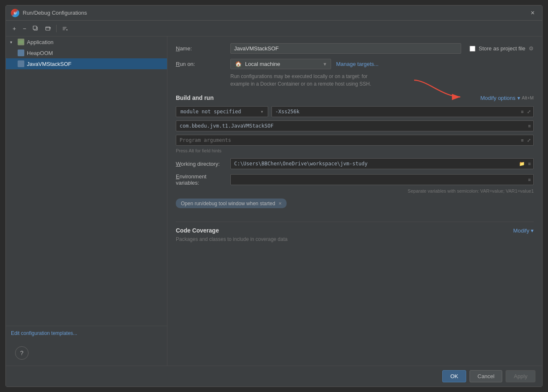  I want to click on sidebar-item-application: ▾ Application, so click(86, 42).